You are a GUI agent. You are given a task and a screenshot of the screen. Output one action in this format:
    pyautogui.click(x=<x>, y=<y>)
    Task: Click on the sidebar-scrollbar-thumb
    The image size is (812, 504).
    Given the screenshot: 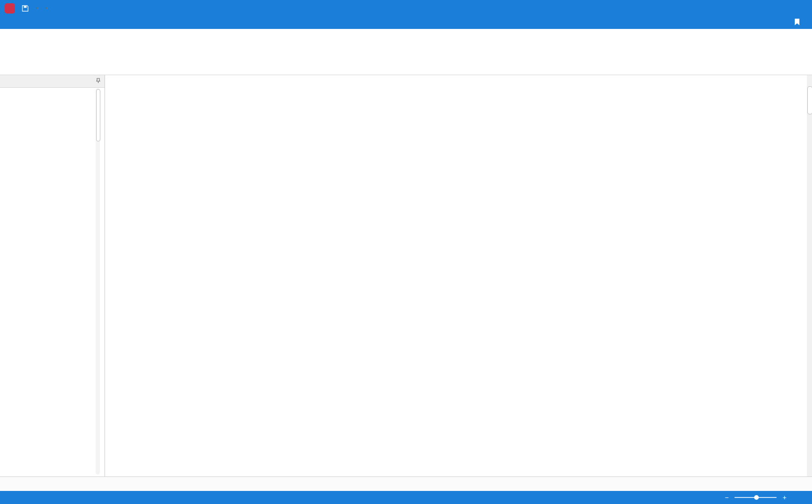 What is the action you would take?
    pyautogui.click(x=98, y=115)
    